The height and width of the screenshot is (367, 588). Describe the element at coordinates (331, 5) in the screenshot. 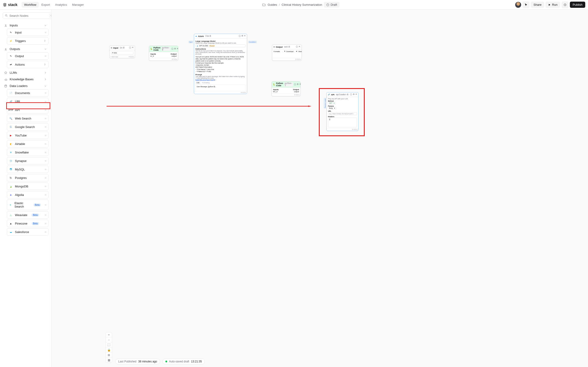

I see `draft-badge: Draft` at that location.